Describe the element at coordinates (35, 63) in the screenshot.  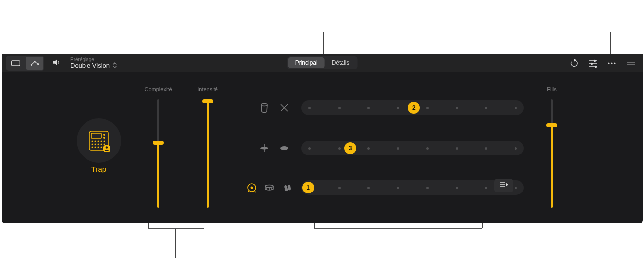
I see `view-mode-automation-button` at that location.